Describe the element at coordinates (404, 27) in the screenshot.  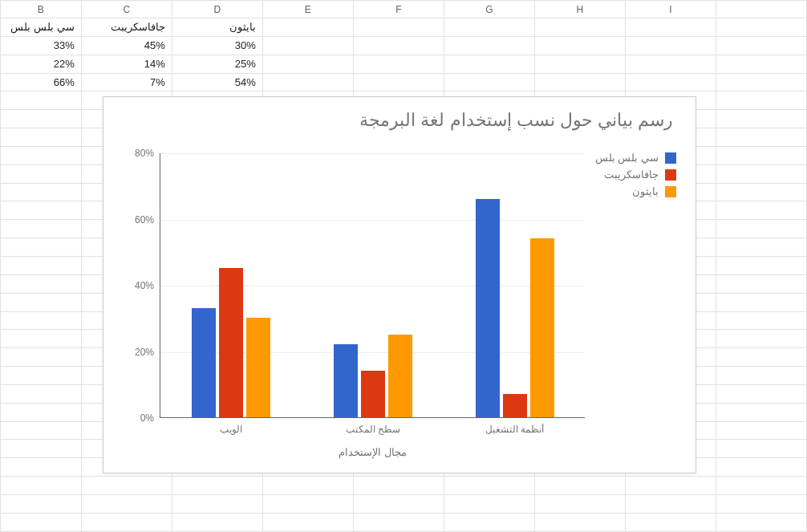
I see `table-row: سي بلس بلسجافاسكريبتبايثون` at that location.